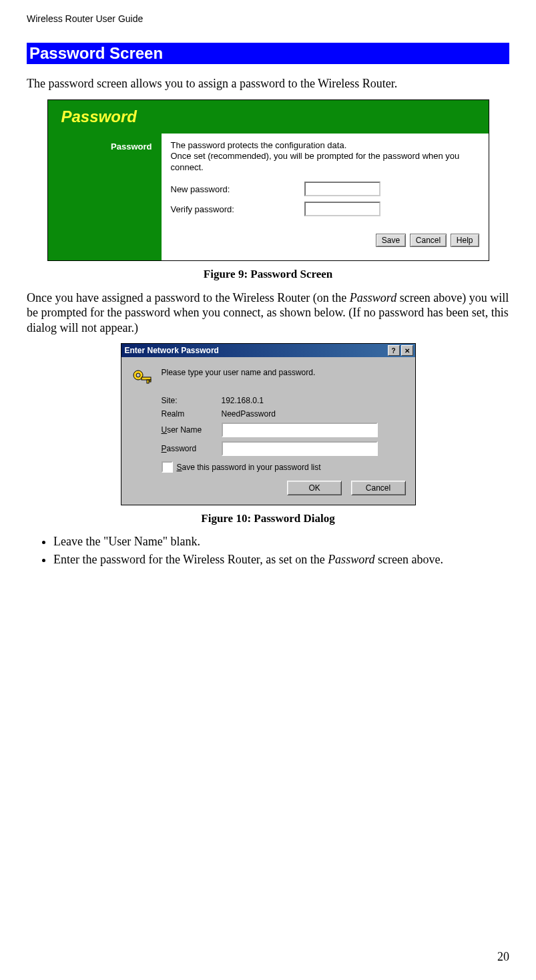 This screenshot has width=536, height=980. I want to click on titlebar-help-icon: ?, so click(394, 350).